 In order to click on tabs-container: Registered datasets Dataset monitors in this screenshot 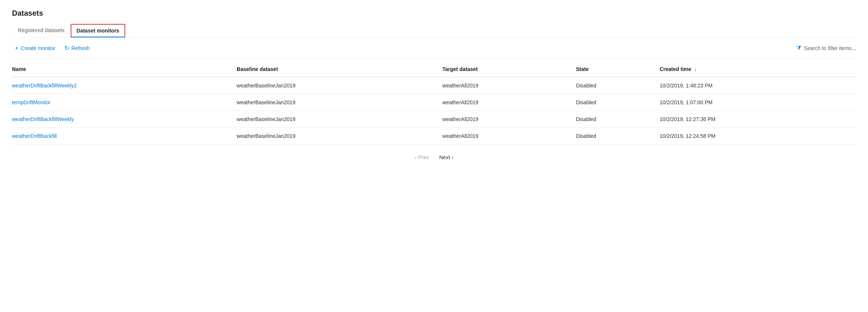, I will do `click(434, 31)`.